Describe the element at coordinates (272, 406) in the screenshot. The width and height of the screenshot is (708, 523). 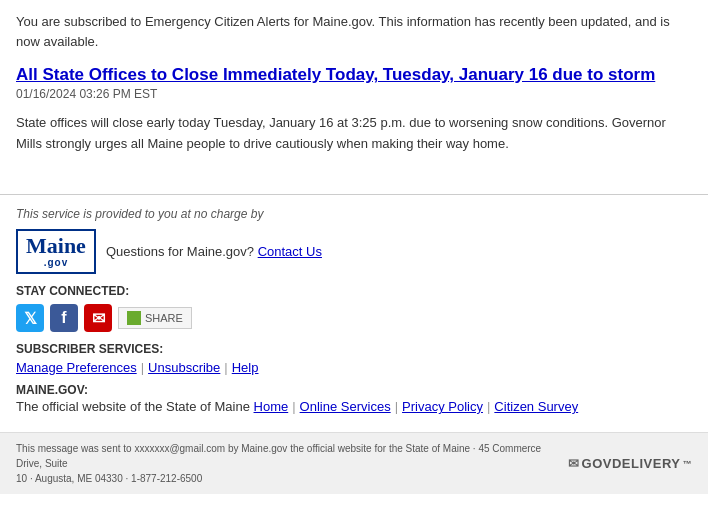
I see `home-link: Home` at that location.